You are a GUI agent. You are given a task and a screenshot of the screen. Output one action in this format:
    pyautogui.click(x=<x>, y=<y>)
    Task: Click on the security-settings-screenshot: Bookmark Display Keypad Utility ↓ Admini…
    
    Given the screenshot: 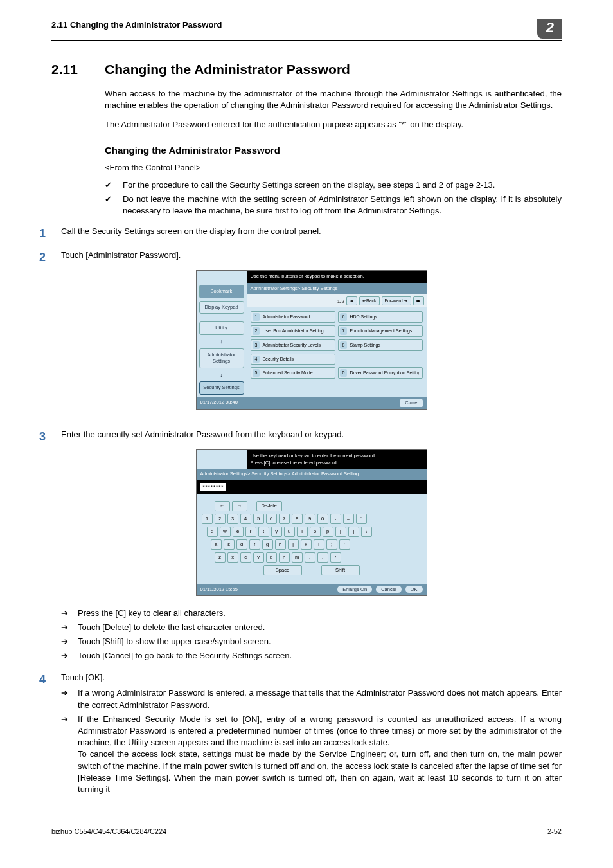 What is the action you would take?
    pyautogui.click(x=312, y=339)
    